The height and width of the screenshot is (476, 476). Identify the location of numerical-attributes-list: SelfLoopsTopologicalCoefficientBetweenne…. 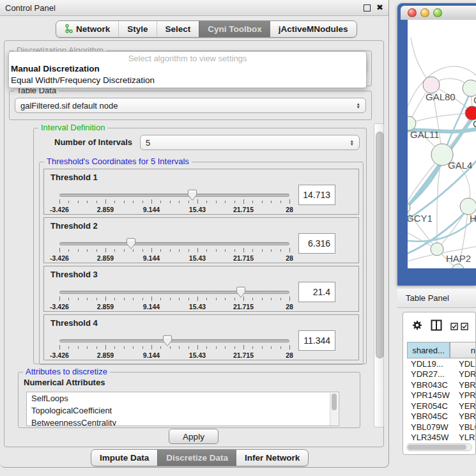
(183, 409).